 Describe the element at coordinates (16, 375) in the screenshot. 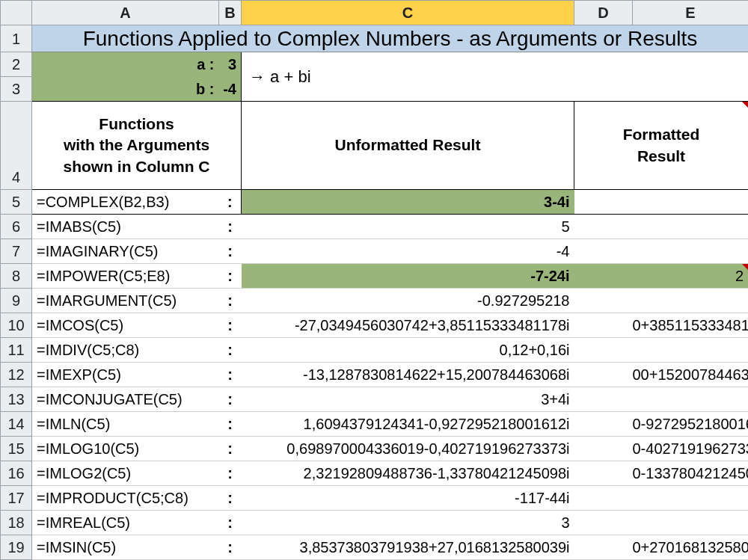

I see `row-header: 12` at that location.